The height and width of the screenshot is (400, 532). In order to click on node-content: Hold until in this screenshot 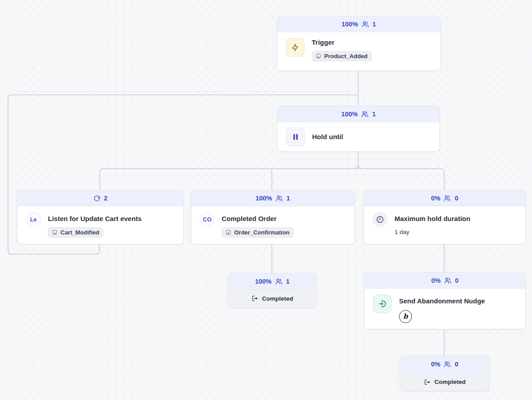, I will do `click(358, 137)`.